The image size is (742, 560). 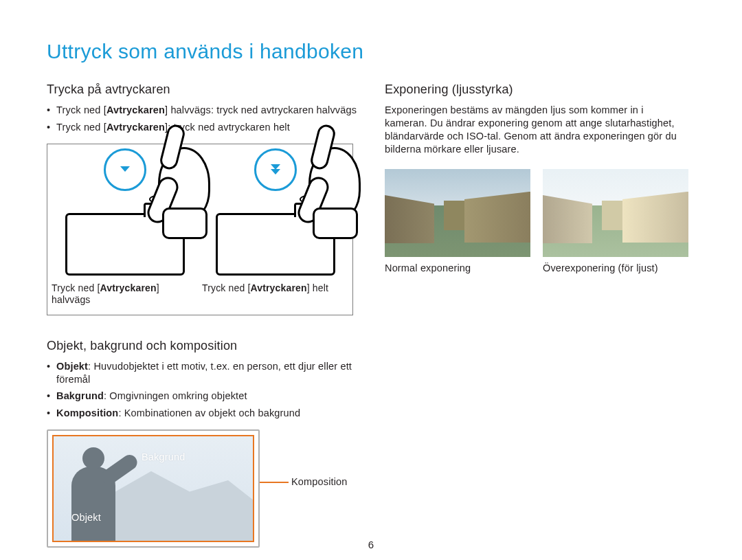 I want to click on text: ]: tryck ned avtryckaren helt, so click(x=227, y=127).